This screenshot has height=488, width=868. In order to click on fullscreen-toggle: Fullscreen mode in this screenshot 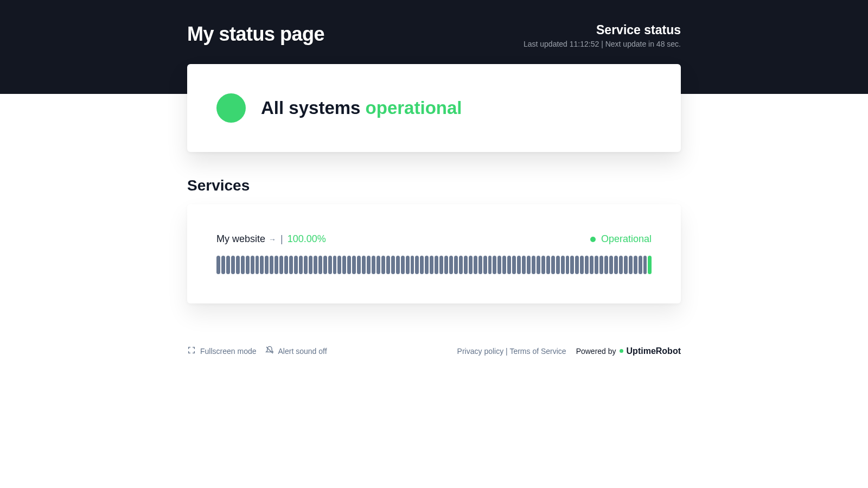, I will do `click(222, 351)`.